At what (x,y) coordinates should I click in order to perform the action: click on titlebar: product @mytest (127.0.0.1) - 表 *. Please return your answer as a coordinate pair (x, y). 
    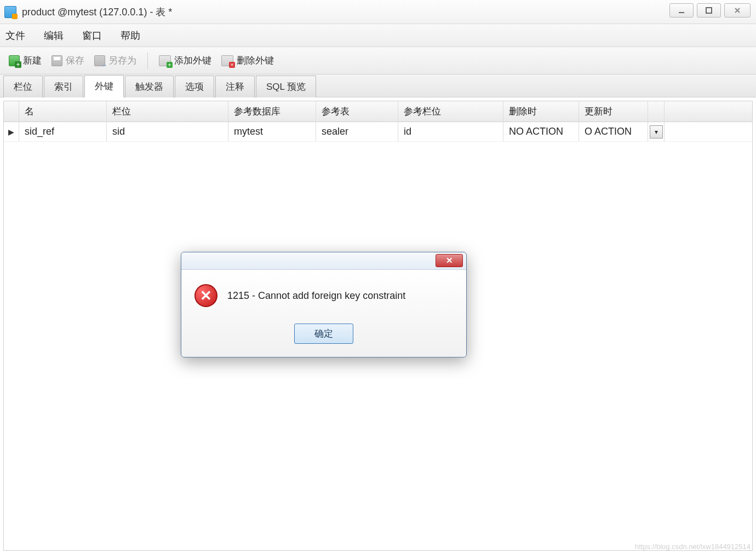
    Looking at the image, I should click on (378, 12).